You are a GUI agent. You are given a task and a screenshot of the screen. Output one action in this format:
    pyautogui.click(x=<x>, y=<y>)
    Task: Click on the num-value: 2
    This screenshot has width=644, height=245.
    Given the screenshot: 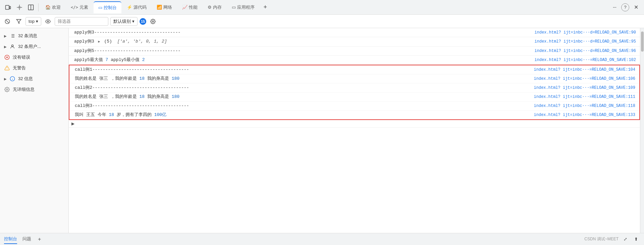 What is the action you would take?
    pyautogui.click(x=144, y=60)
    